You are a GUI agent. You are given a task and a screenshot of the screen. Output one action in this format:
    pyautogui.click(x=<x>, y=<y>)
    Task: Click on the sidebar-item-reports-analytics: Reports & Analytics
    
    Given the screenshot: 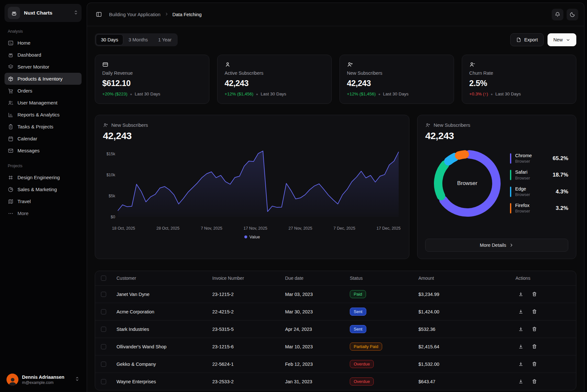 What is the action you would take?
    pyautogui.click(x=43, y=114)
    